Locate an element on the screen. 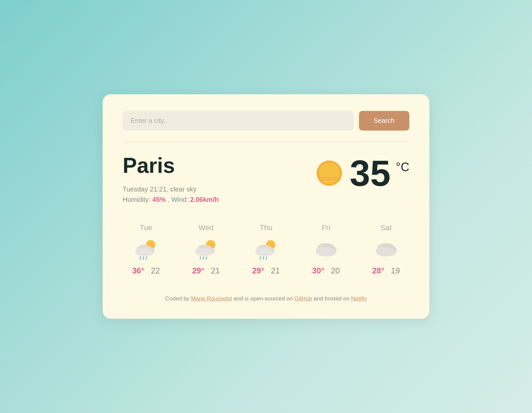  weather-stats: Humidity: 45% , Wind: 2.06km/h is located at coordinates (219, 200).